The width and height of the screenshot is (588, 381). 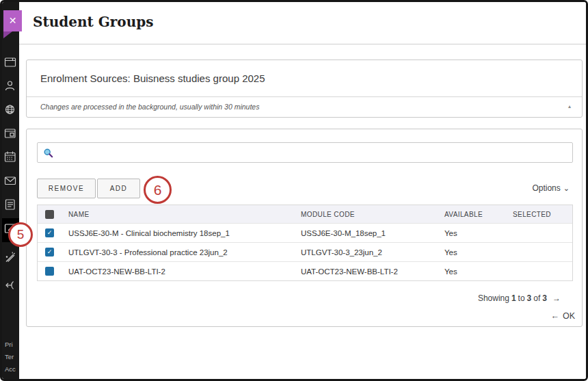 I want to click on accessibility-link: Acc, so click(x=10, y=369).